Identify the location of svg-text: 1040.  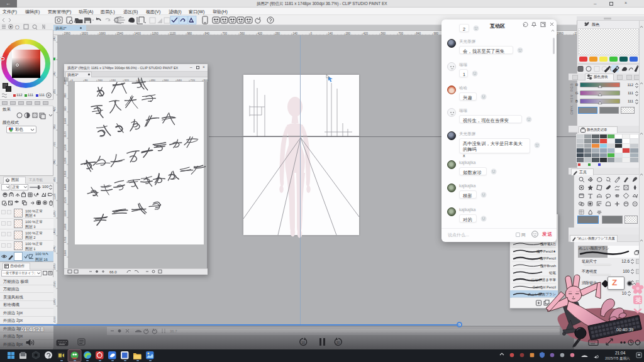
(65, 121).